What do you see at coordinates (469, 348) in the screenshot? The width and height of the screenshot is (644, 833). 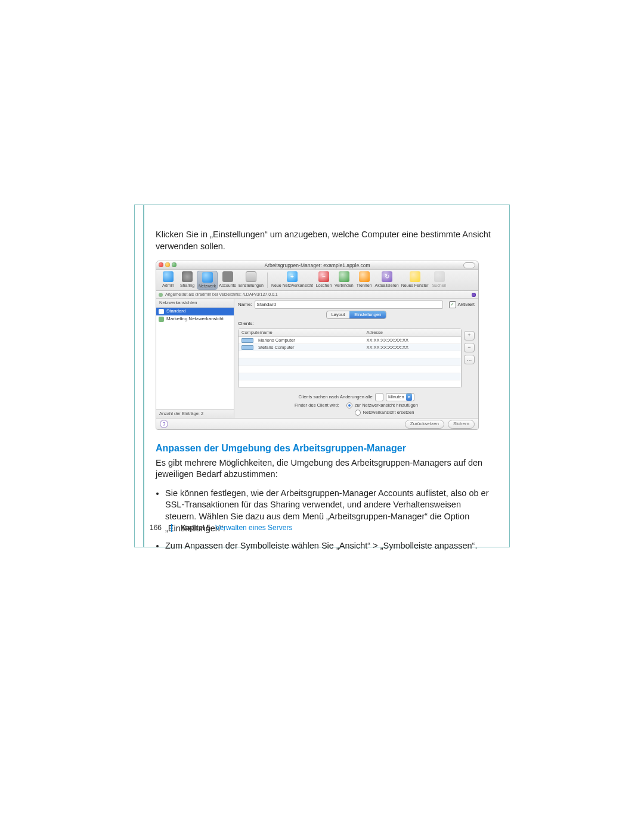 I see `remove-client-button: −` at bounding box center [469, 348].